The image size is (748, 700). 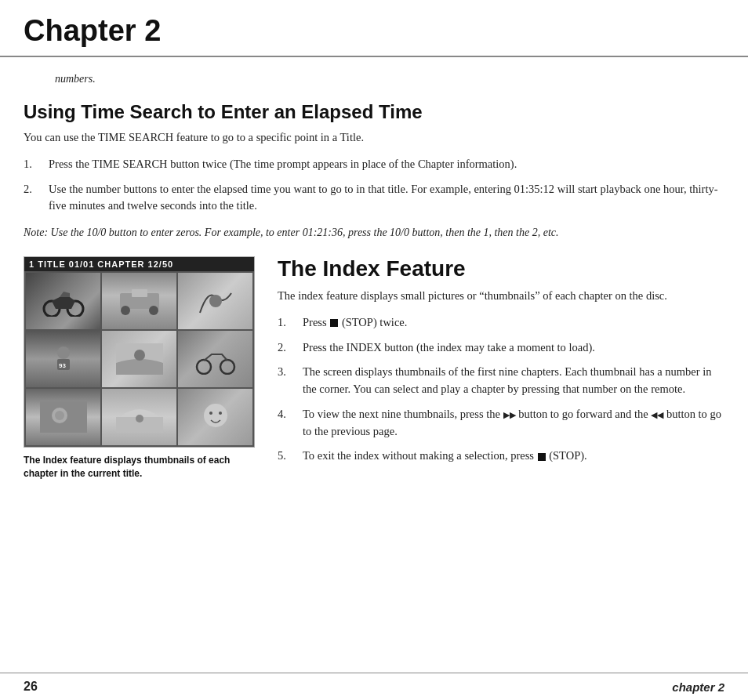 What do you see at coordinates (141, 368) in the screenshot?
I see `left-col: 1 TITLE 01/01 CHAPTER 12/50` at bounding box center [141, 368].